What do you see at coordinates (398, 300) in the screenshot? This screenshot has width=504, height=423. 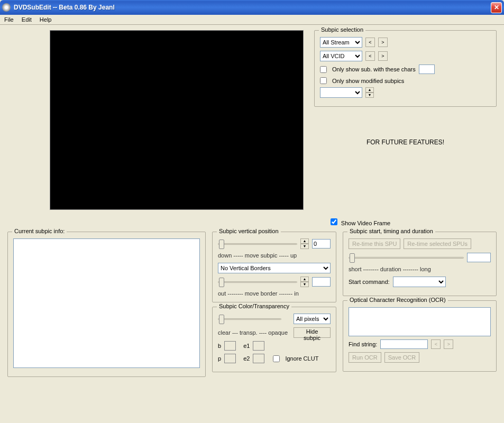 I see `ocr-title: Optical Character Recognition (OCR)` at bounding box center [398, 300].